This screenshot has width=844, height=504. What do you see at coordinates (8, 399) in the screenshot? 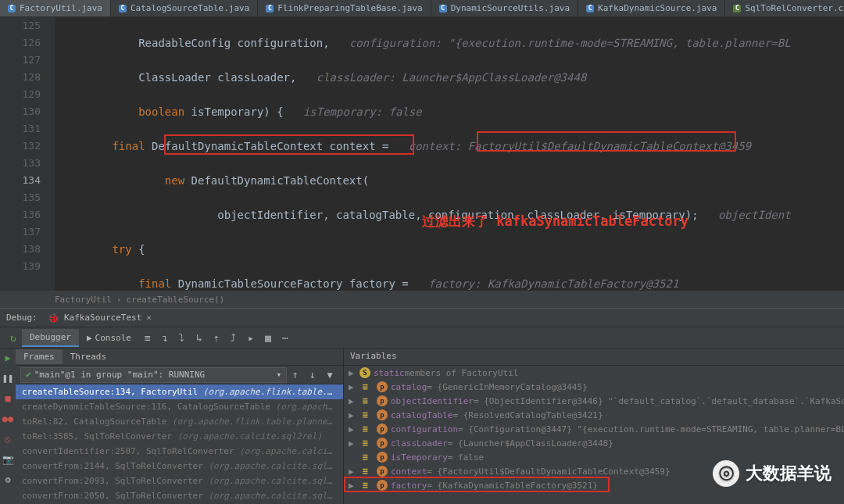
I see `stop-button: ■` at bounding box center [8, 399].